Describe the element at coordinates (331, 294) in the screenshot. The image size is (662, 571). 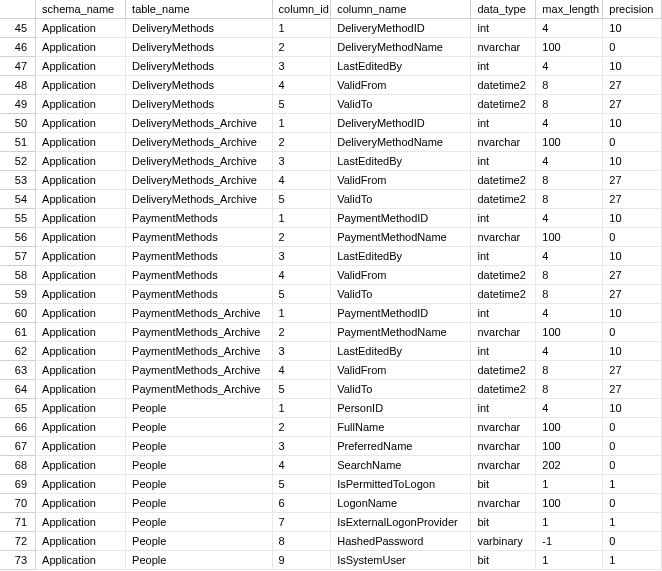
I see `table-row: 59ApplicationPaymentMethods5ValidTodatet…` at that location.